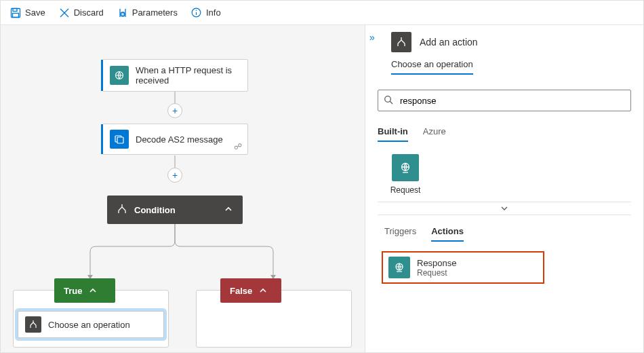 The image size is (644, 353). I want to click on search-input, so click(512, 100).